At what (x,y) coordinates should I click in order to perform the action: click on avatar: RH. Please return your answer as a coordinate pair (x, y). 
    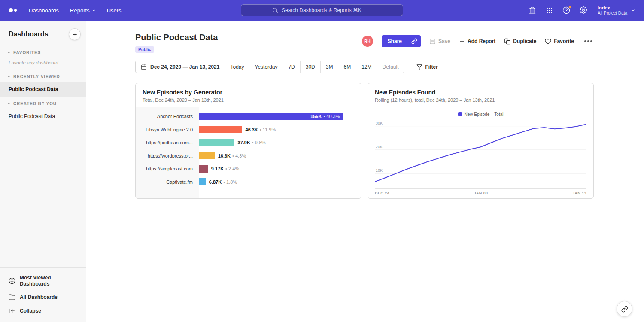
    Looking at the image, I should click on (368, 41).